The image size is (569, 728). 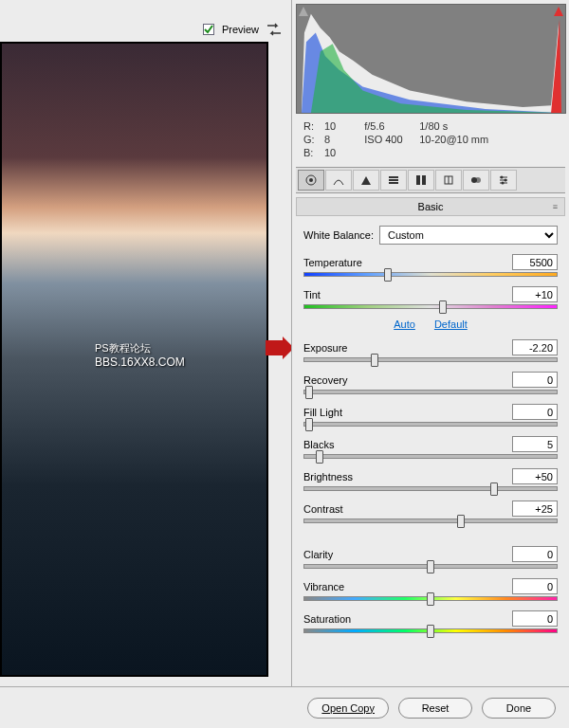 I want to click on tab-fx-icon, so click(x=476, y=180).